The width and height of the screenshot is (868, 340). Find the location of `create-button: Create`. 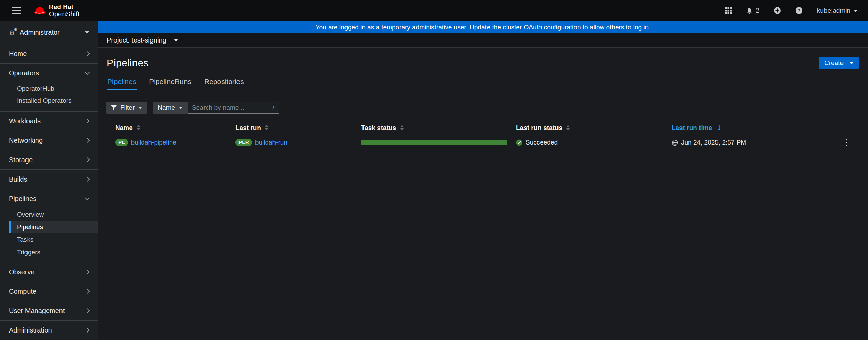

create-button: Create is located at coordinates (839, 63).